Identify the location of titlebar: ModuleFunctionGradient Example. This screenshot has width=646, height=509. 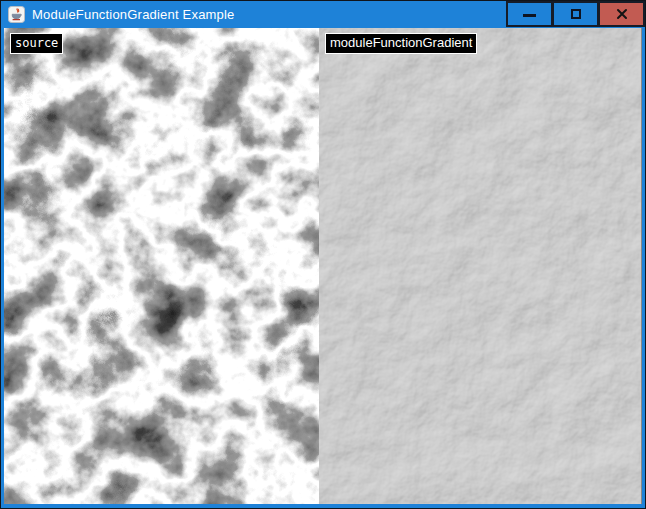
(323, 14).